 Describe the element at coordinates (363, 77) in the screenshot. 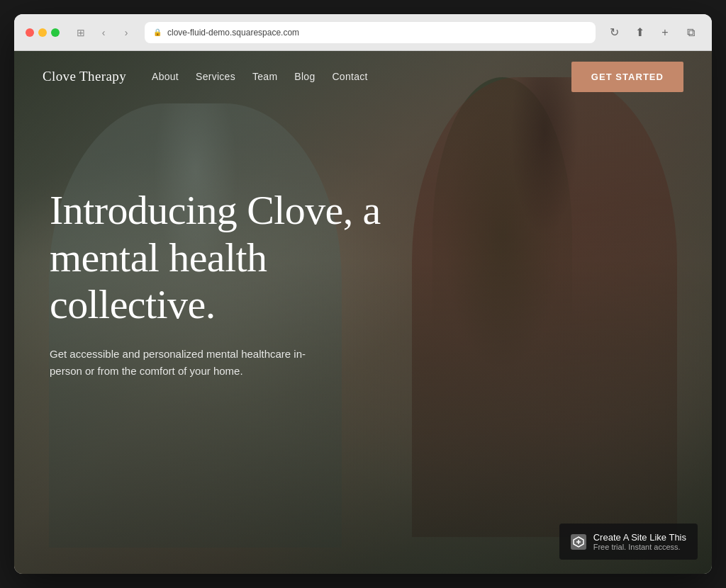

I see `navbar: Clove Therapy About Services Team Blog C…` at that location.